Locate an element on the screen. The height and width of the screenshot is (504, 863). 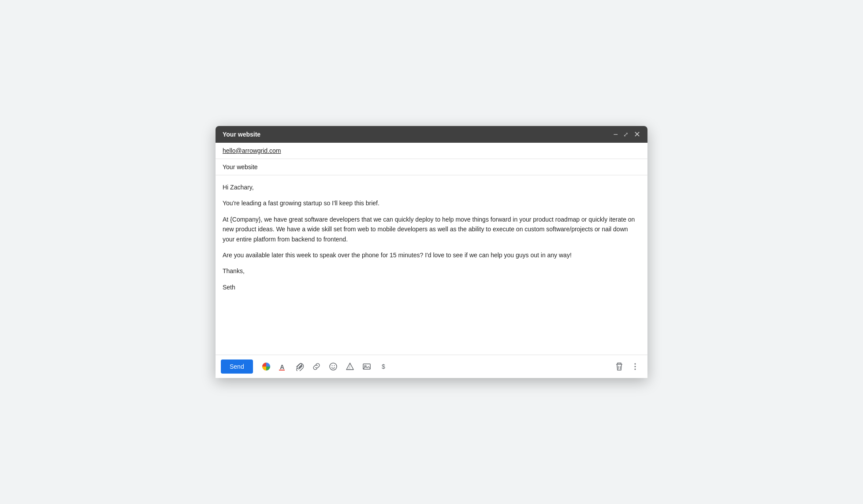
minimize-button: − is located at coordinates (615, 134).